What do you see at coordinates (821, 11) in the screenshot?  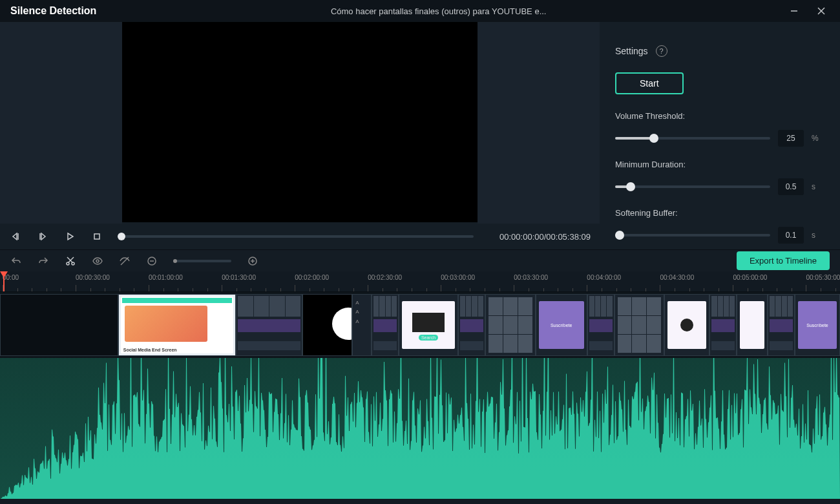 I see `close-button` at bounding box center [821, 11].